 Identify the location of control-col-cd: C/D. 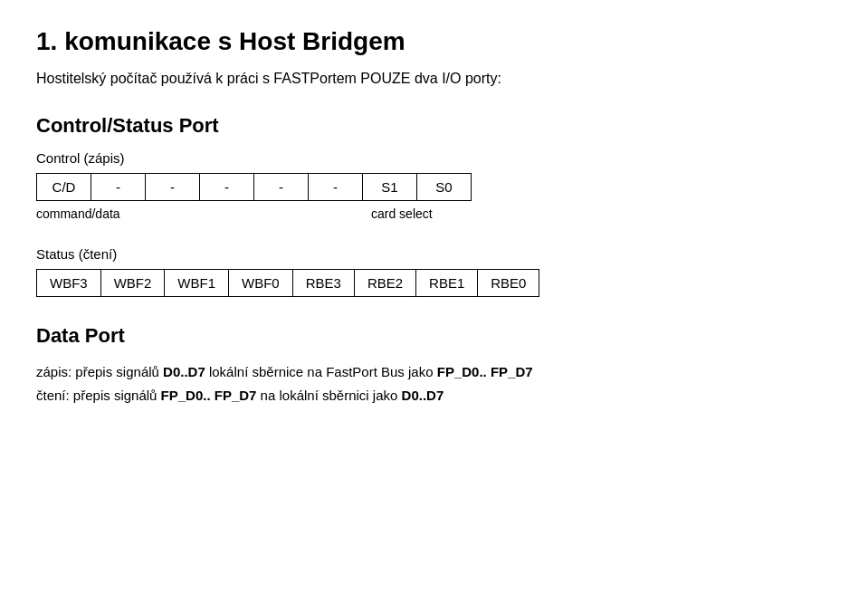
(64, 187).